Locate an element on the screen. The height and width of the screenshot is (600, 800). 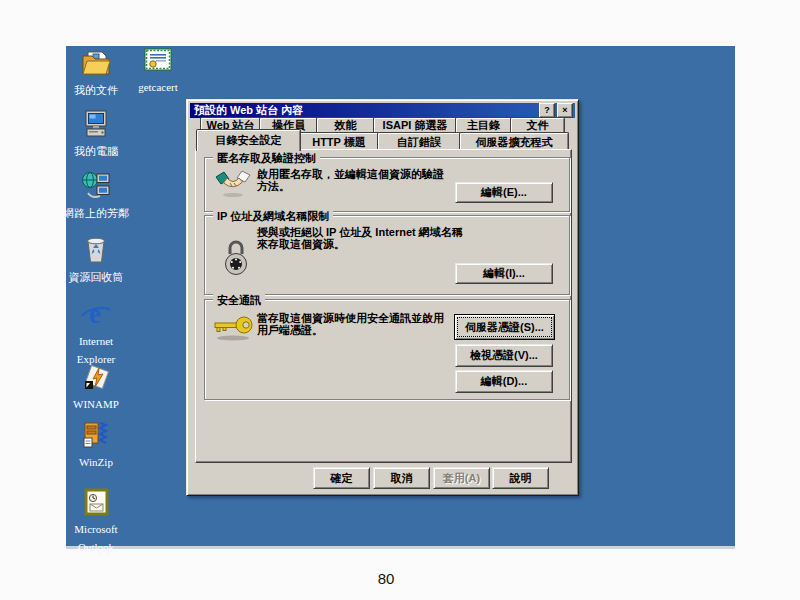
view-certificate-button: 檢視憑證(V)... is located at coordinates (504, 356).